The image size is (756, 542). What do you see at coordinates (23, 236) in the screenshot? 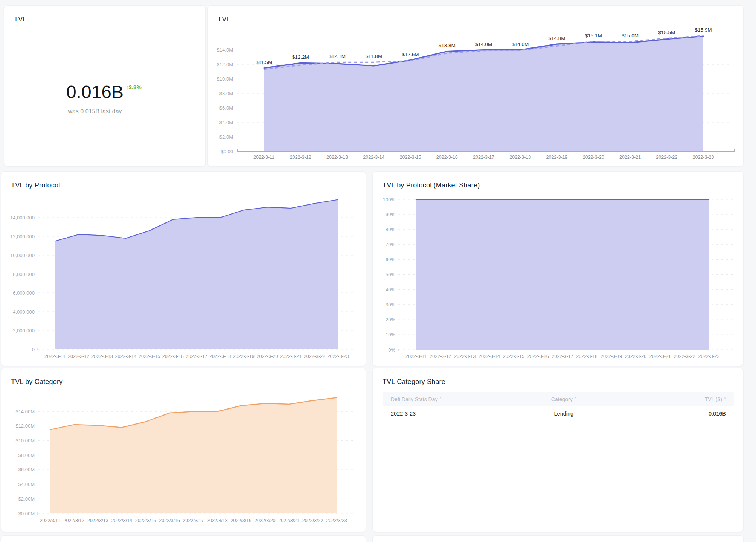
I see `svg-text: 12,000,000` at bounding box center [23, 236].